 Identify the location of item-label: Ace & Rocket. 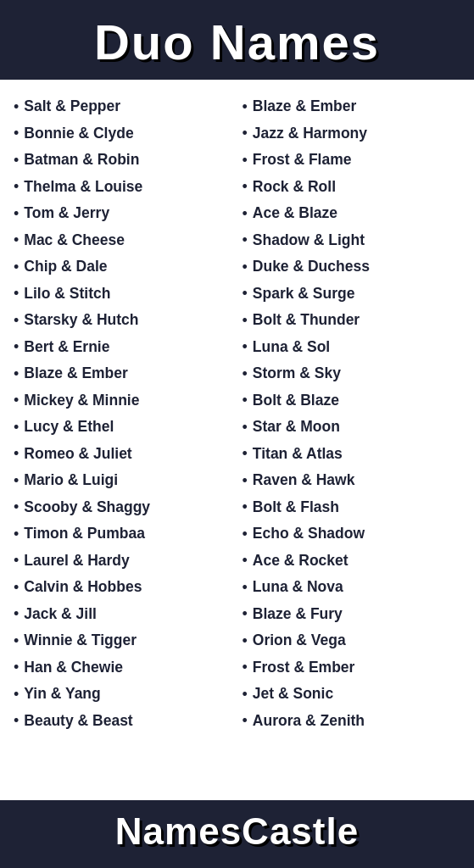
(300, 561).